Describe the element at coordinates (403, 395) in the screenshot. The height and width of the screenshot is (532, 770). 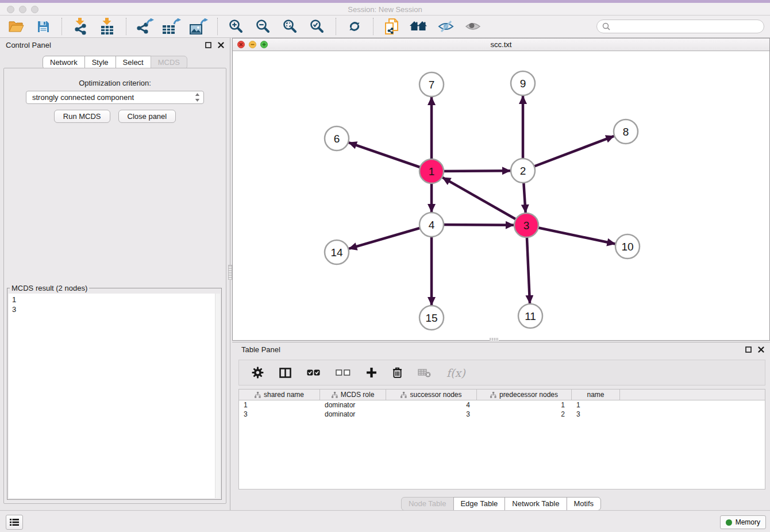
I see `attribute-tree-icon` at that location.